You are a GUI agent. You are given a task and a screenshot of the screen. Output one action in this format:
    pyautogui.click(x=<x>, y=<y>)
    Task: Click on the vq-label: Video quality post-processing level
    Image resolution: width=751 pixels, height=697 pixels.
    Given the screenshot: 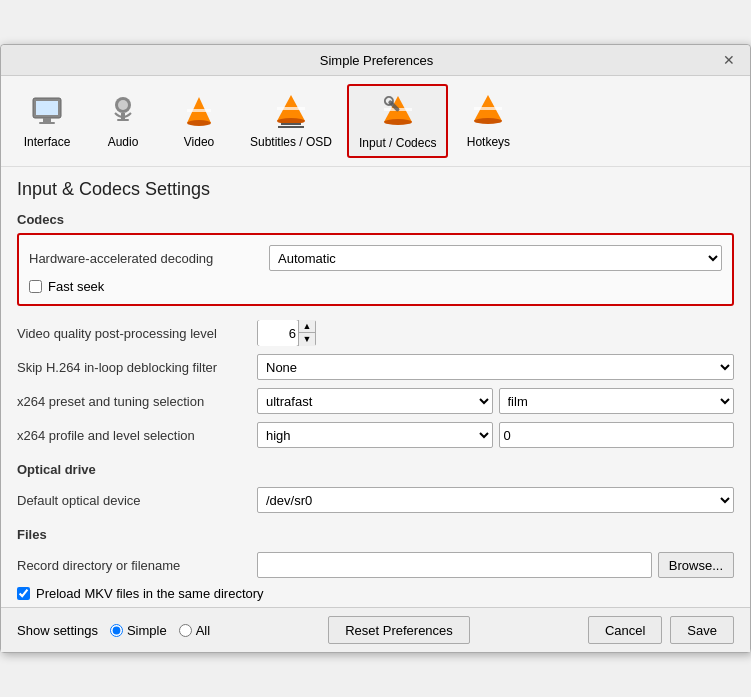 What is the action you would take?
    pyautogui.click(x=137, y=334)
    